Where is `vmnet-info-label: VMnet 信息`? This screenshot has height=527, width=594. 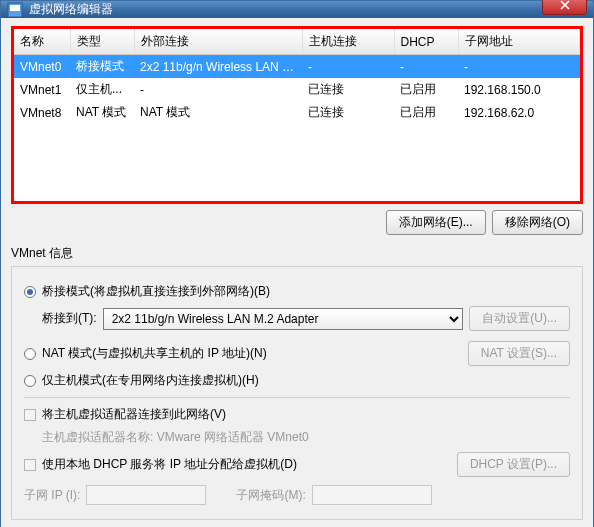
vmnet-info-label: VMnet 信息 is located at coordinates (297, 254).